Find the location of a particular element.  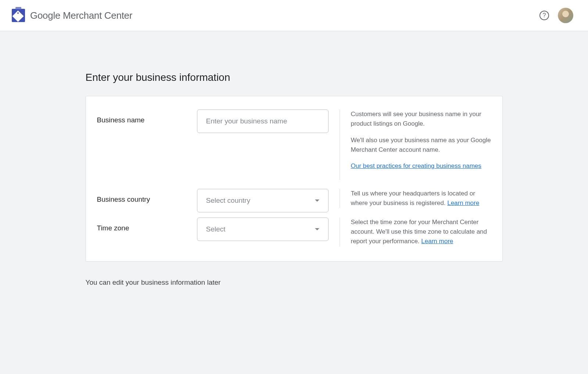

merchant-center-logo-icon is located at coordinates (18, 15).